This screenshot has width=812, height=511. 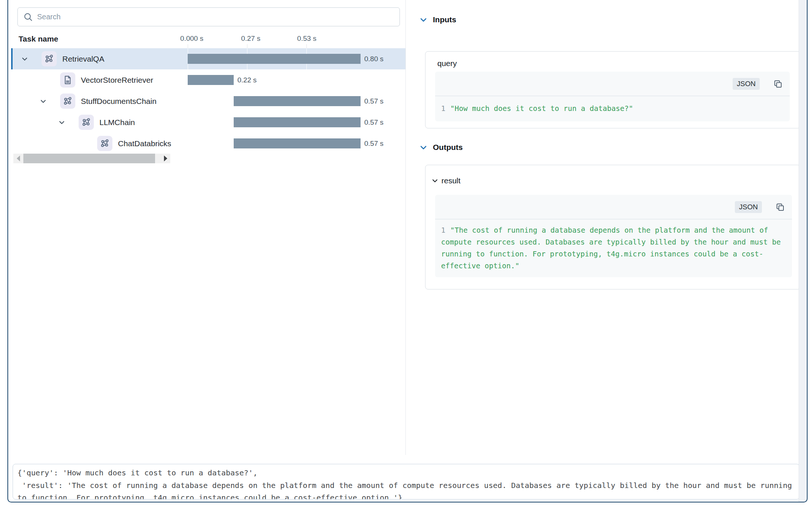 I want to click on task-label: VectorStoreRetriever, so click(x=117, y=80).